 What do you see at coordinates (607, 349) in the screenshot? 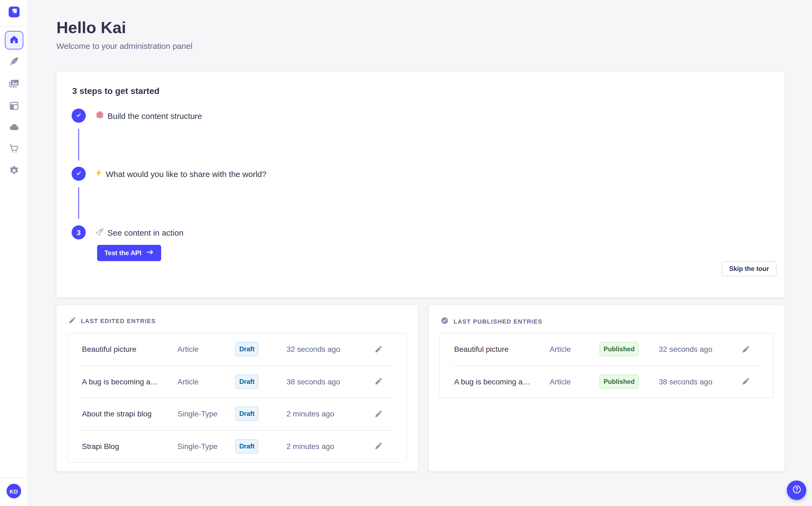
I see `table-row: Beautiful picture Article Published 32 s…` at bounding box center [607, 349].